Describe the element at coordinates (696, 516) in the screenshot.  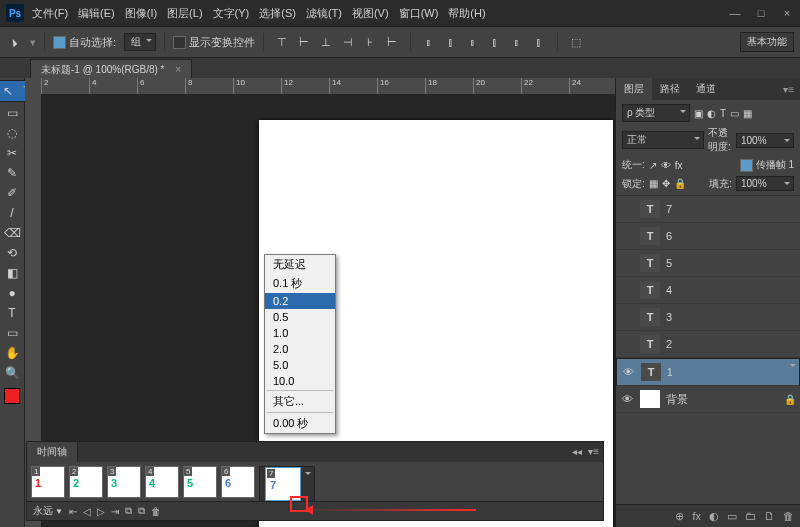
I see `layer-footer-icon: fx` at that location.